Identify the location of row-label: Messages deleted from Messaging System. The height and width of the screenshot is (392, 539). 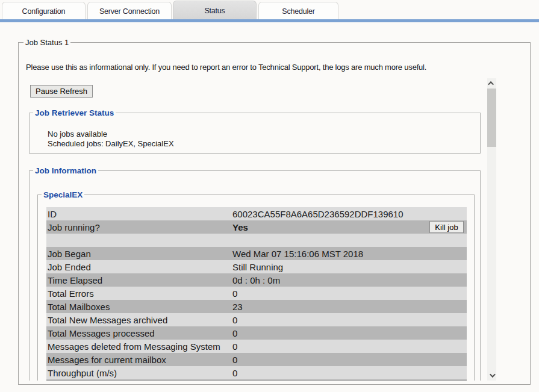
(140, 347).